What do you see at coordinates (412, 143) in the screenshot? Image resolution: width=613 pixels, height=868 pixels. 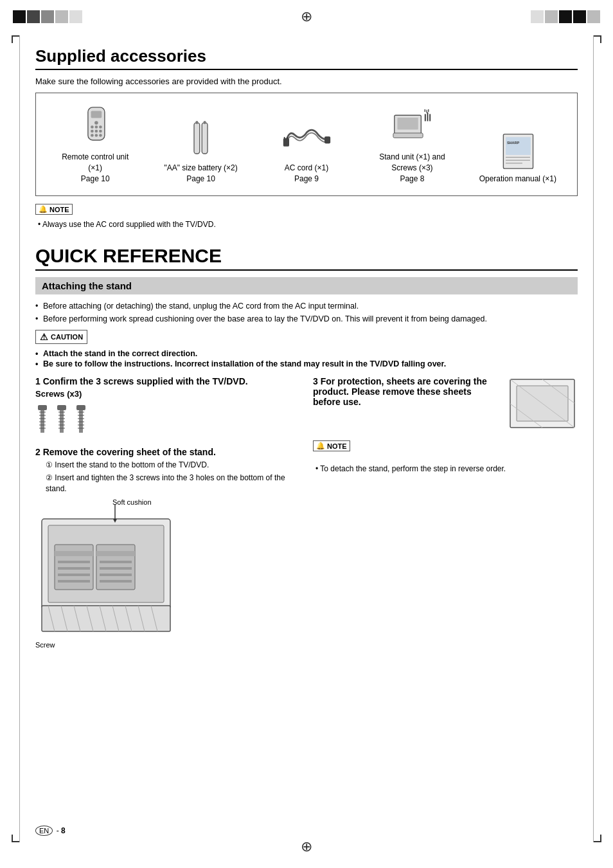 I see `accessory-stand: ï¡ï Stand unit (×1) andScrews (×3)Page 8` at bounding box center [412, 143].